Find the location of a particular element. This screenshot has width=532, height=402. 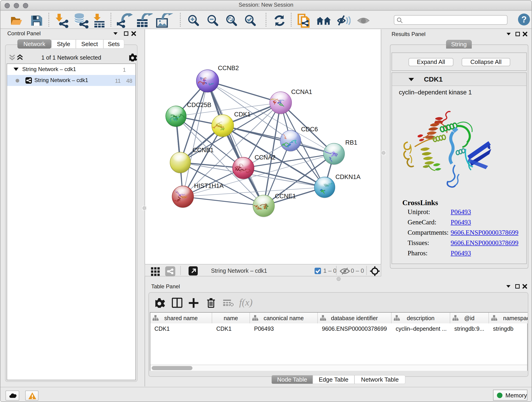

svg-text: CCNA1 is located at coordinates (302, 92).